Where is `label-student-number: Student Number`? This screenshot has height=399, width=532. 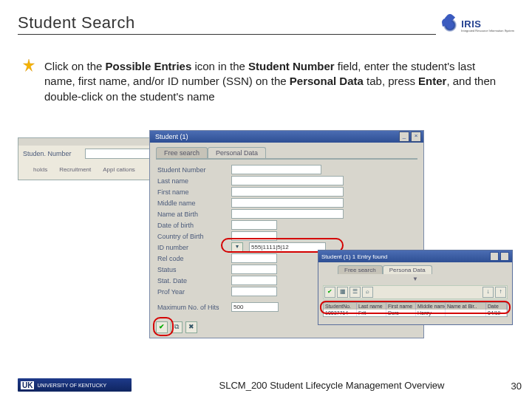
label-student-number: Student Number is located at coordinates (191, 170).